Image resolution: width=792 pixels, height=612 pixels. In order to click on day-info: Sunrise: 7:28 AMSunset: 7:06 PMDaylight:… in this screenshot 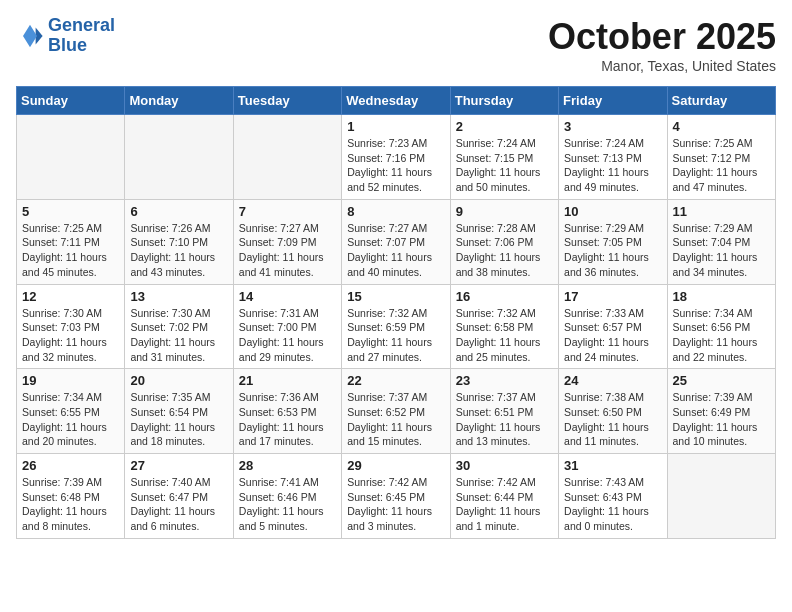, I will do `click(504, 250)`.